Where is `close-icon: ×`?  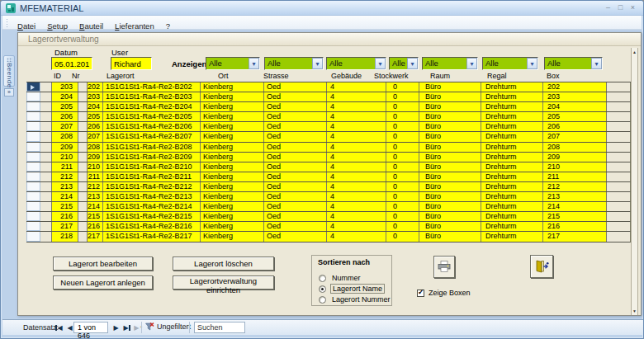
close-icon: × is located at coordinates (632, 8).